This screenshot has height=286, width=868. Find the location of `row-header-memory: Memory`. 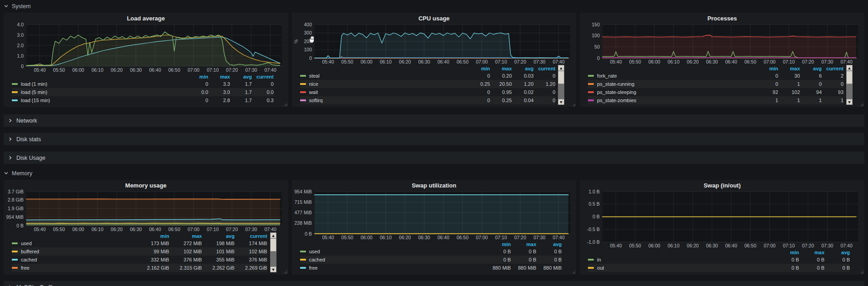

row-header-memory: Memory is located at coordinates (434, 173).